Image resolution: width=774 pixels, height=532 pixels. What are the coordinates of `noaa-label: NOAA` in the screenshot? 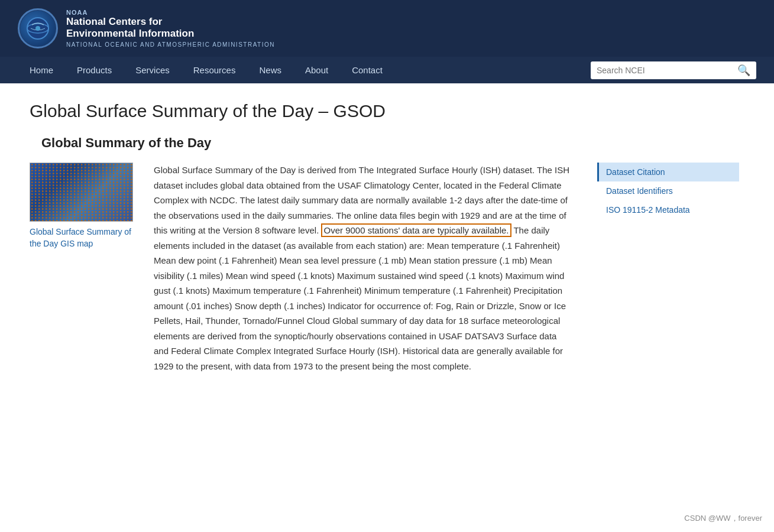 It's located at (170, 12).